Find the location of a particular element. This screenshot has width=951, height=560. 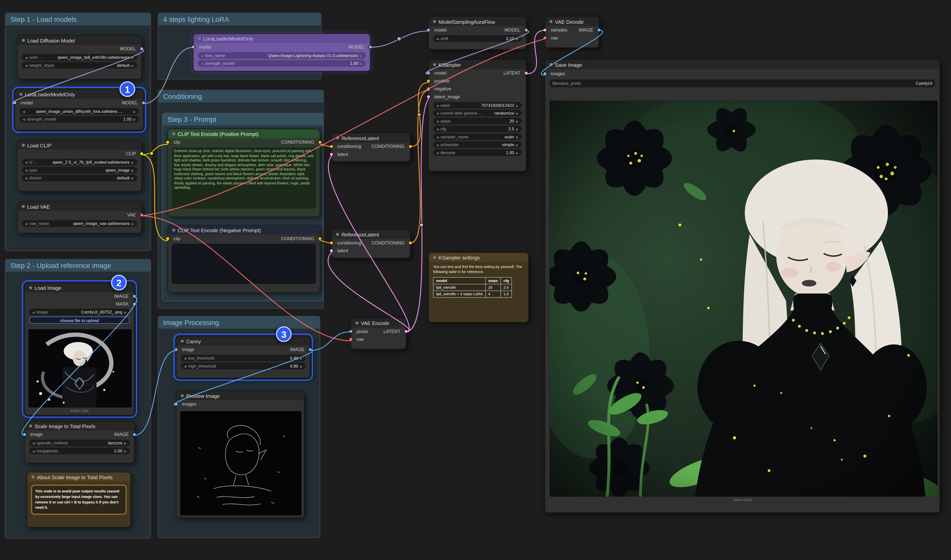

images-input-port is located at coordinates (545, 74).